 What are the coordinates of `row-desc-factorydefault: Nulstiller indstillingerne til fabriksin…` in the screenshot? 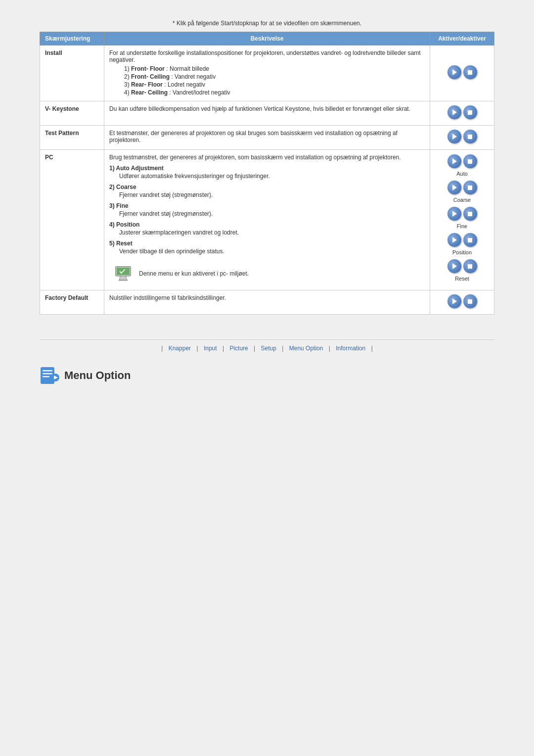 It's located at (267, 303).